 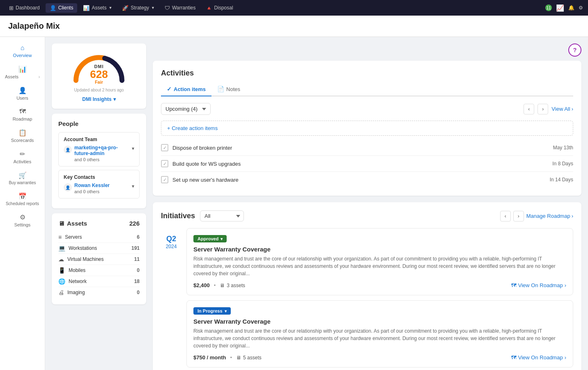 What do you see at coordinates (165, 164) in the screenshot?
I see `checkbox-1: ✓` at bounding box center [165, 164].